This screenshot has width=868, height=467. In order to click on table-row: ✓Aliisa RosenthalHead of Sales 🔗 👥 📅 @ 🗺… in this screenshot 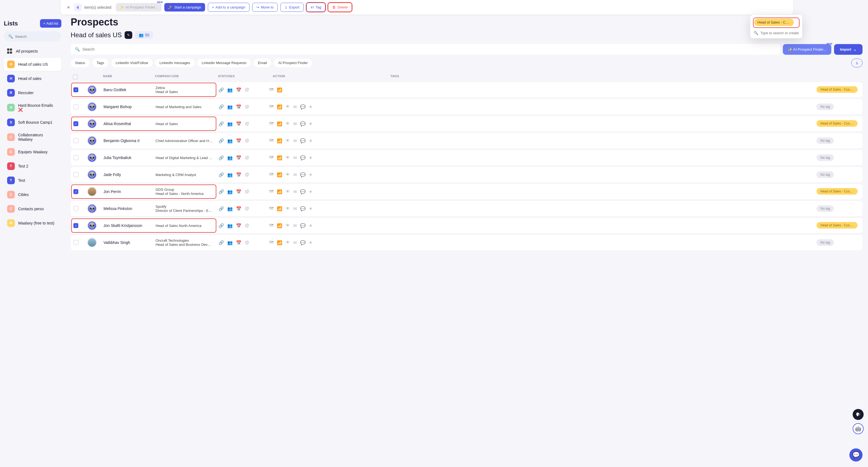, I will do `click(467, 124)`.